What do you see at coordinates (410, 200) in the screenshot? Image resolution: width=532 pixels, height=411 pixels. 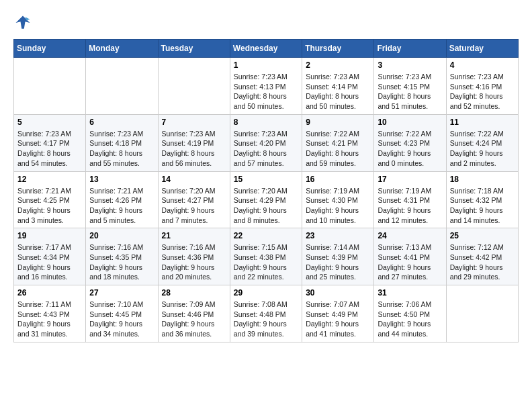 I see `calendar-cell: 17Sunrise: 7:19 AM Sunset: 4:31 PM Dayli…` at bounding box center [410, 200].